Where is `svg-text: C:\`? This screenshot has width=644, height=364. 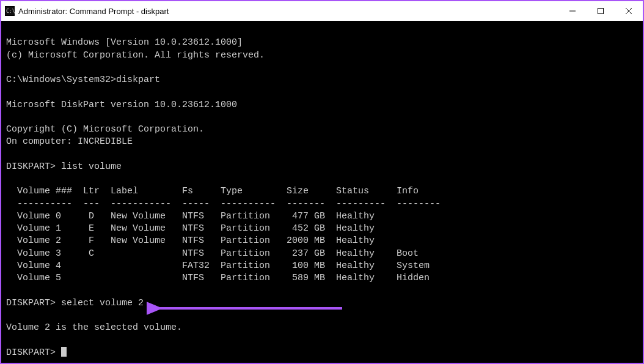
svg-text: C:\ is located at coordinates (10, 11).